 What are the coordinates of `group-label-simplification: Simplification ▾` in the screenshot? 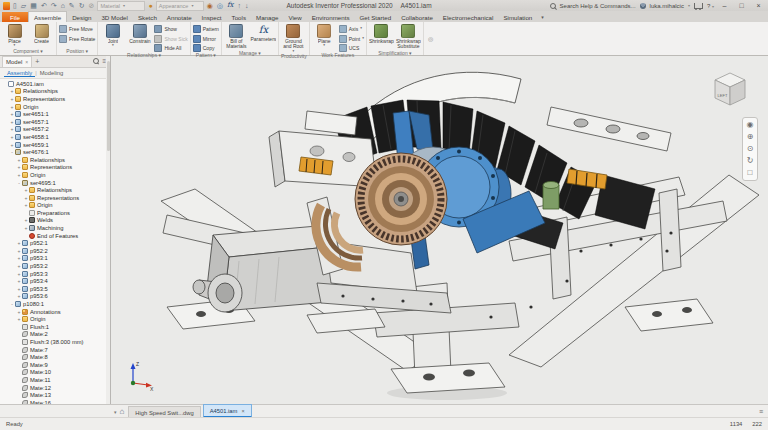 It's located at (395, 53).